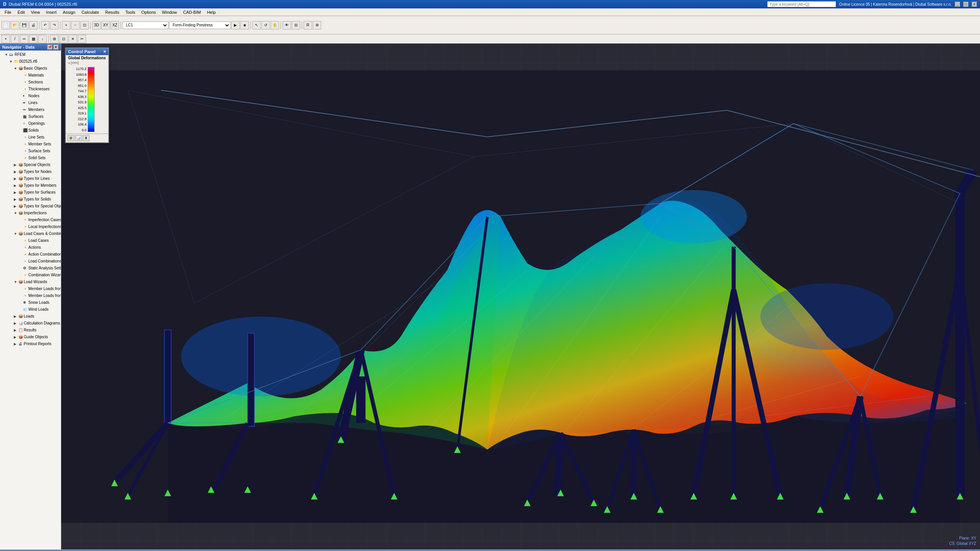 This screenshot has width=980, height=551. Describe the element at coordinates (31, 296) in the screenshot. I see `tree-member-loads-free: 🔸 Member Loads from Free Line Load` at that location.